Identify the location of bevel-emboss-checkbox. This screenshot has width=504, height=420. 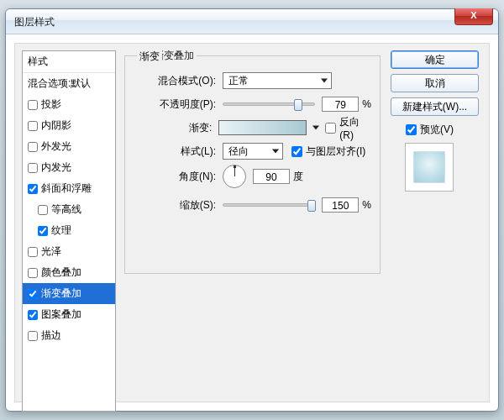
(33, 189).